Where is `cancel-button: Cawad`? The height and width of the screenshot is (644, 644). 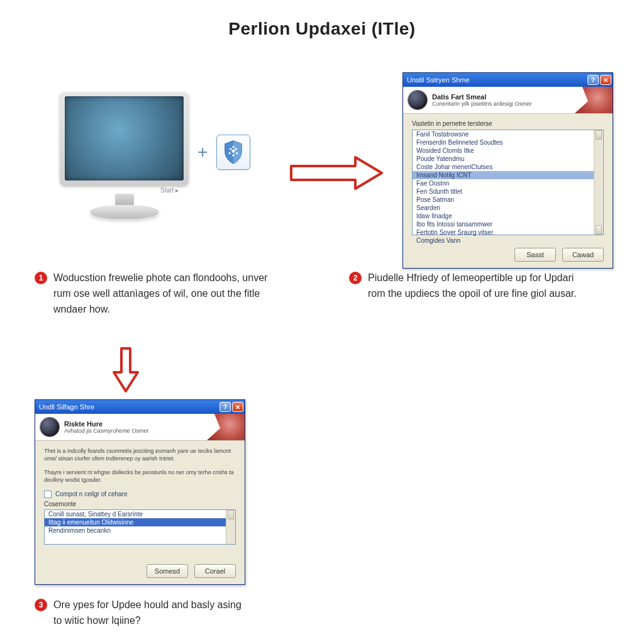
cancel-button: Cawad is located at coordinates (583, 255).